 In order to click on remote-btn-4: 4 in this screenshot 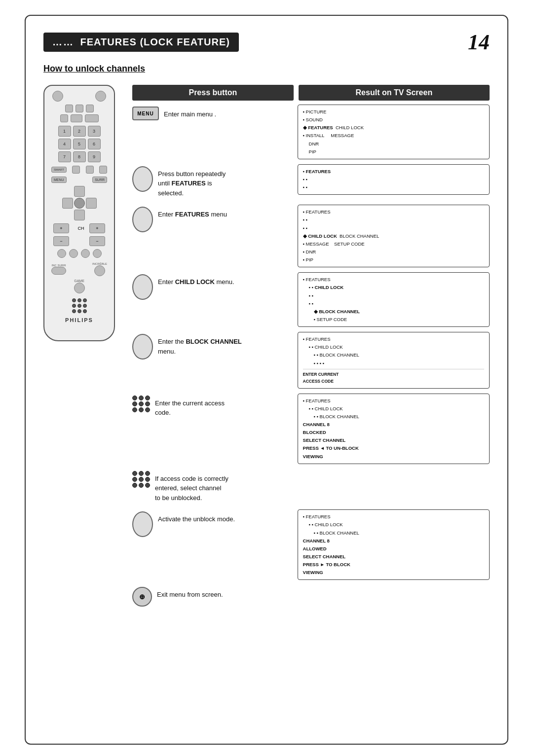, I will do `click(65, 144)`.